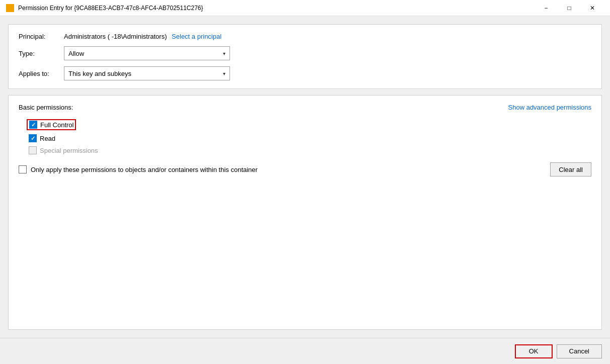 The image size is (610, 364). Describe the element at coordinates (69, 151) in the screenshot. I see `special-permissions-label: Special permissions` at that location.